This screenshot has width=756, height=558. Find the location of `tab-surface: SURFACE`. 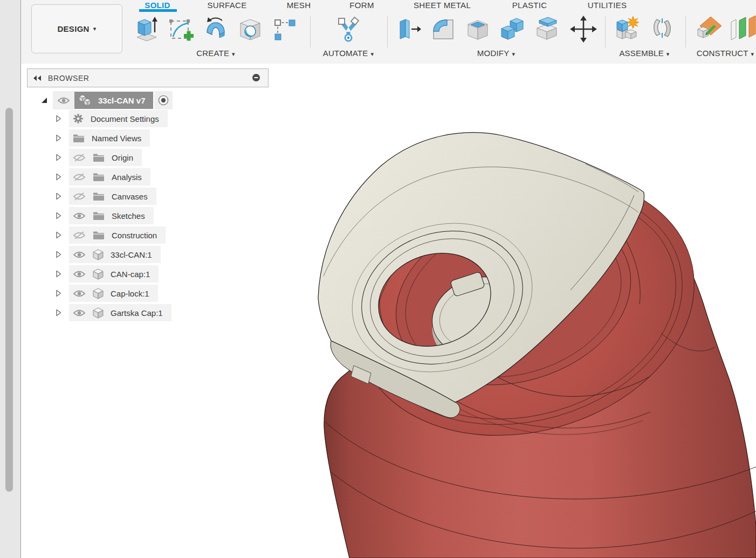

tab-surface: SURFACE is located at coordinates (228, 6).